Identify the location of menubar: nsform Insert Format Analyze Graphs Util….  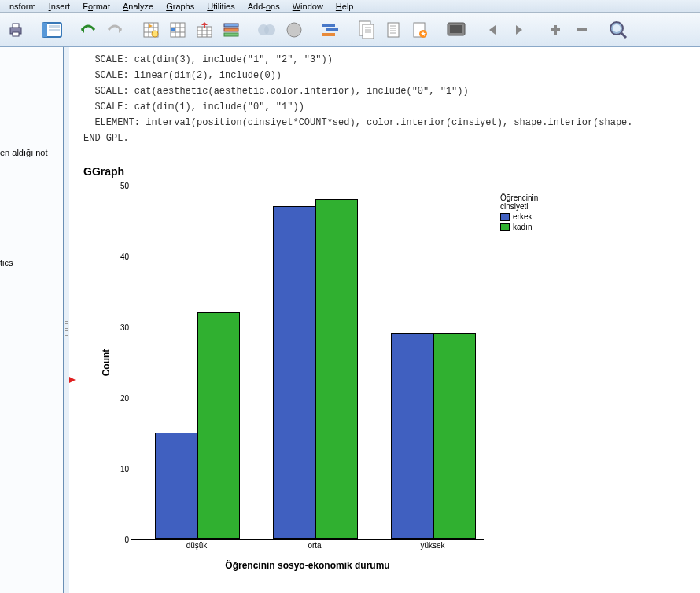
(350, 6).